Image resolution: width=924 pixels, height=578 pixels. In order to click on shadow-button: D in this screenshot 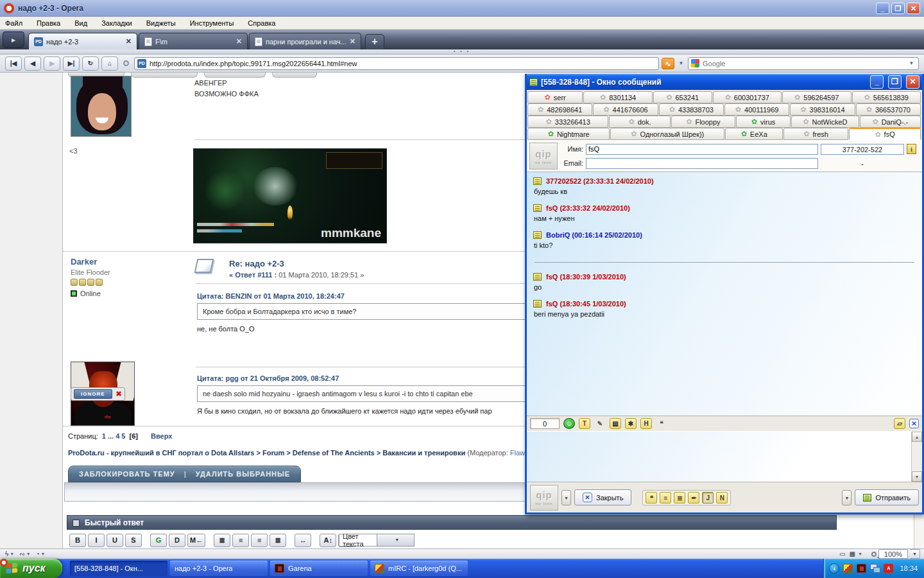, I will do `click(177, 541)`.